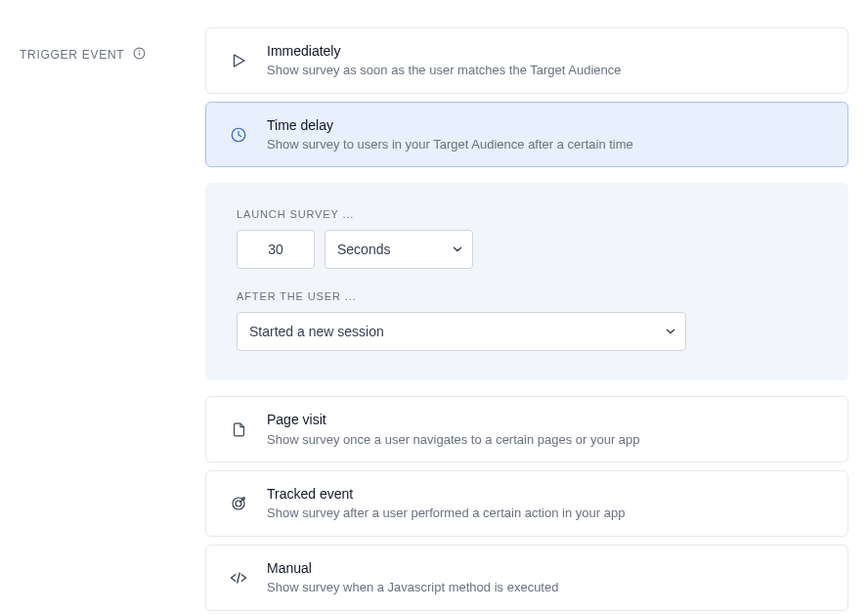 This screenshot has height=614, width=868. What do you see at coordinates (546, 51) in the screenshot?
I see `option-title: Immediately` at bounding box center [546, 51].